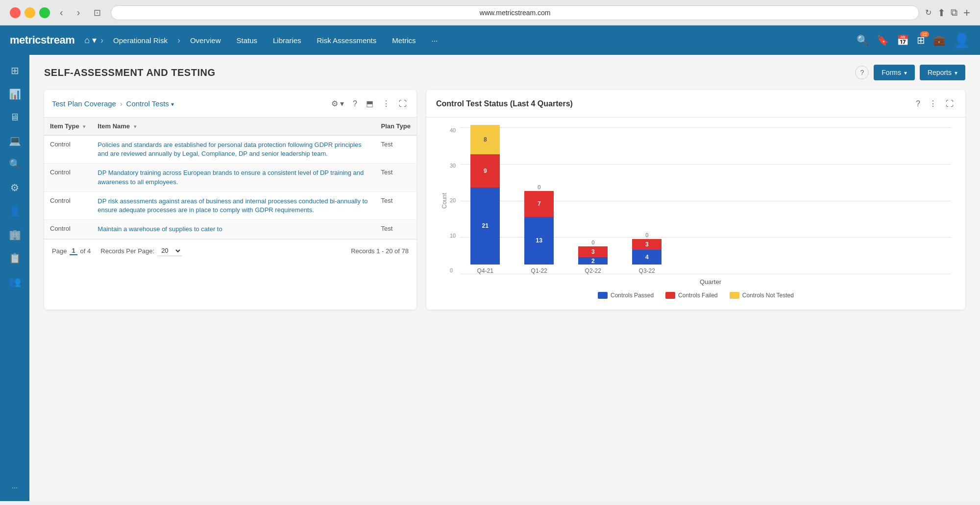 The image size is (980, 505). Describe the element at coordinates (670, 295) in the screenshot. I see `legend-failed-icon` at that location.